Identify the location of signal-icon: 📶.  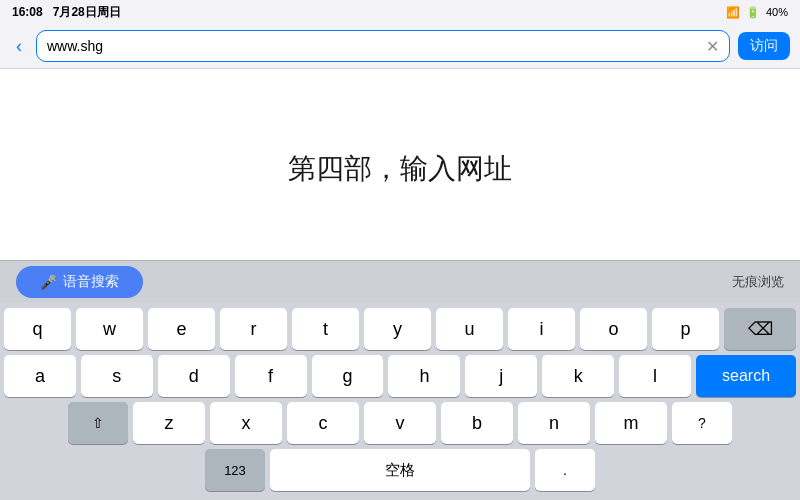
(733, 12).